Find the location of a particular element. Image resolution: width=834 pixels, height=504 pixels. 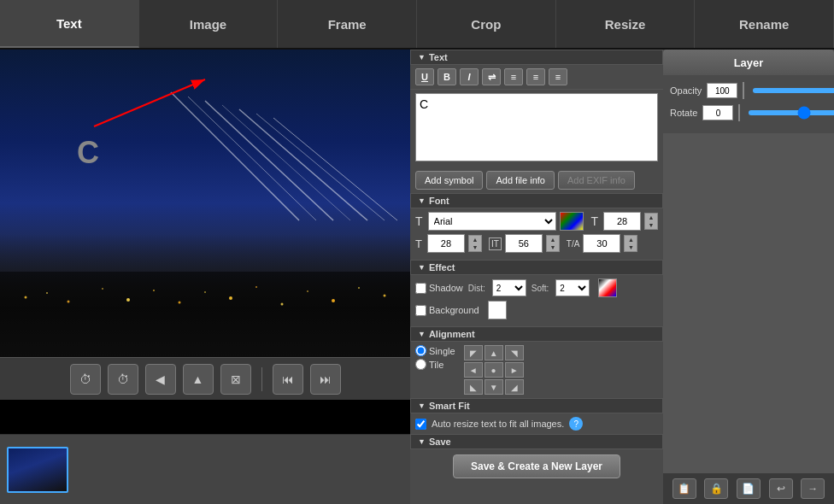

italic-btn: I is located at coordinates (469, 77).